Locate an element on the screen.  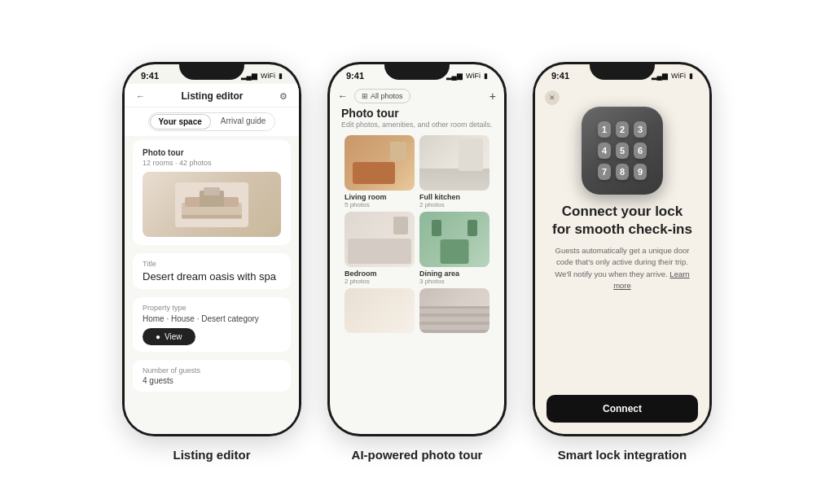
key-9: 9 is located at coordinates (640, 172).